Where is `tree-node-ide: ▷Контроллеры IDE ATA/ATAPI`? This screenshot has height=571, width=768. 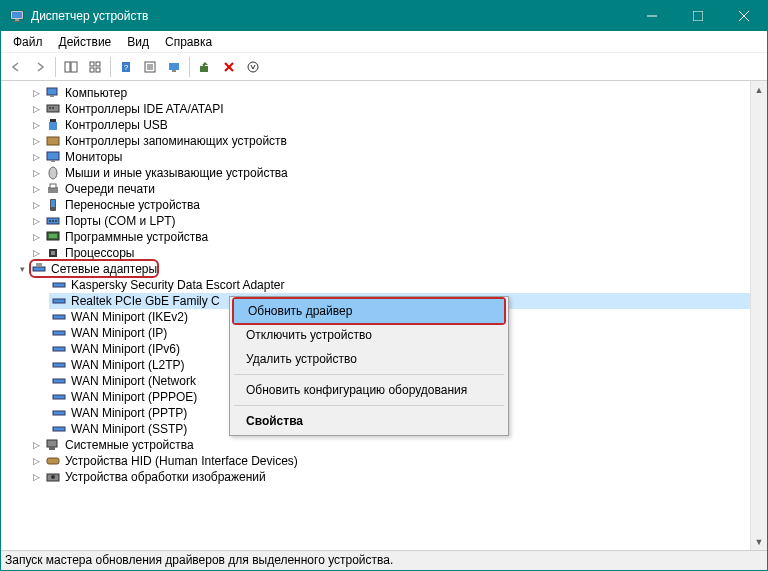 tree-node-ide: ▷Контроллеры IDE ATA/ATAPI is located at coordinates (398, 109).